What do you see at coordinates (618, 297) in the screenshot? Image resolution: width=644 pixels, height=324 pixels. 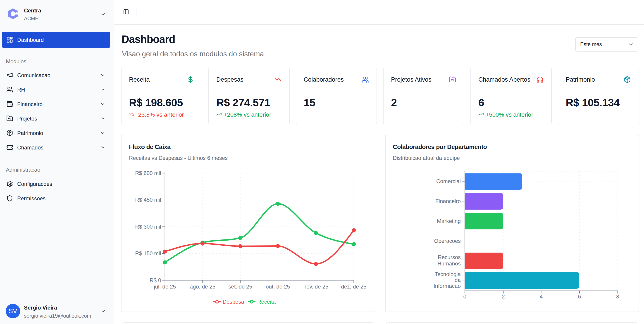 I see `svg-text: 8` at bounding box center [618, 297].